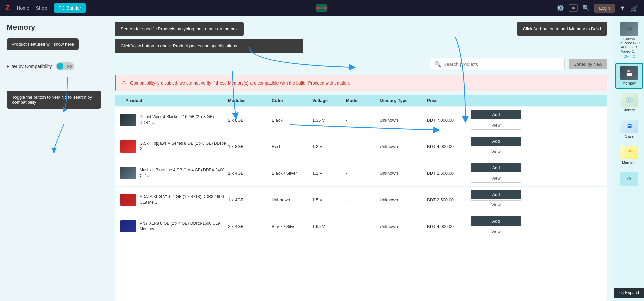 The height and width of the screenshot is (301, 644). I want to click on table-header: → Product Modules Color Voltage Model Me…, so click(361, 100).